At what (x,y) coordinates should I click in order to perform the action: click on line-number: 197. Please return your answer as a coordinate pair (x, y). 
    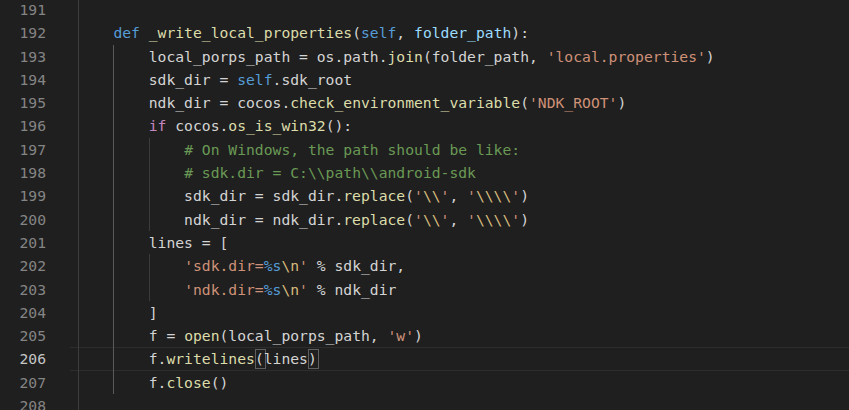
    Looking at the image, I should click on (23, 150).